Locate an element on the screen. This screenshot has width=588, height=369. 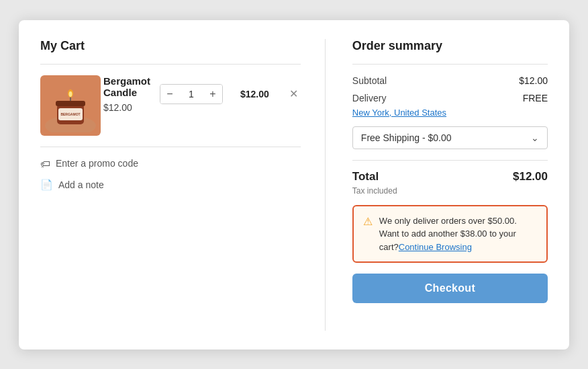
remove-item-button: ✕ is located at coordinates (294, 94).